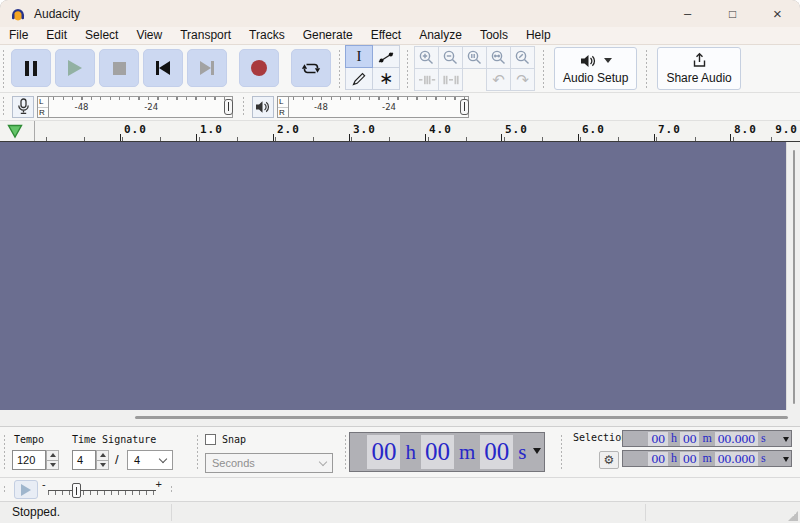 The image size is (800, 523). Describe the element at coordinates (228, 107) in the screenshot. I see `recording-volume-slider` at that location.